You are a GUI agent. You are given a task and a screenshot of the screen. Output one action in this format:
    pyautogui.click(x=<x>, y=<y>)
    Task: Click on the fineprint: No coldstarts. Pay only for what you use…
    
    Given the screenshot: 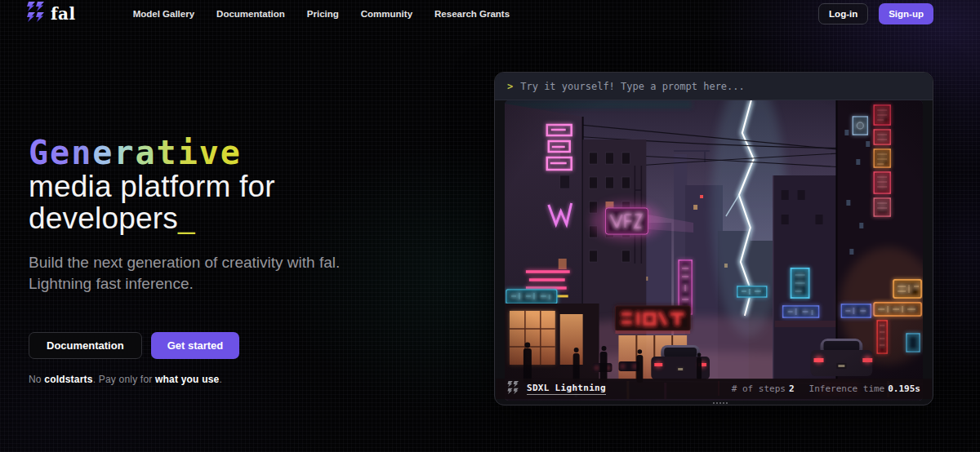 What is the action you would take?
    pyautogui.click(x=220, y=379)
    